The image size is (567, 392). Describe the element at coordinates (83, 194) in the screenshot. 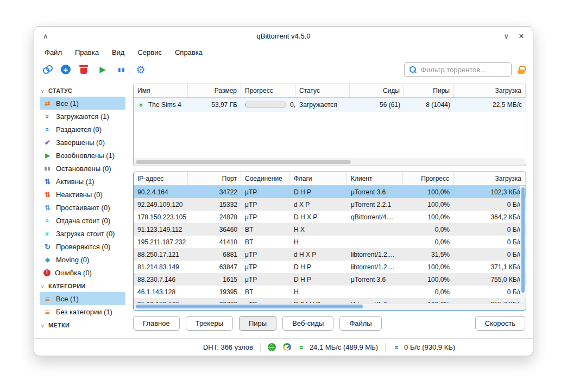

I see `status-filter-inactive: Неактивны (0)` at that location.